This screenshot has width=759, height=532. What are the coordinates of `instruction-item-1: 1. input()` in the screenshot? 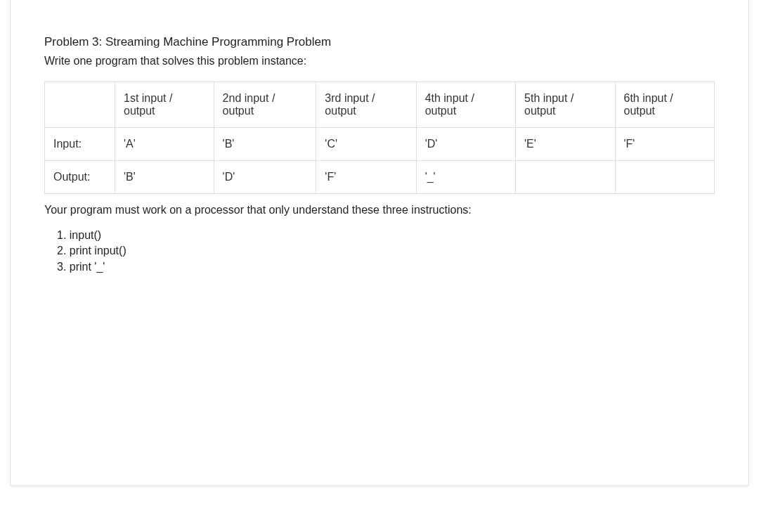 It's located at (386, 235).